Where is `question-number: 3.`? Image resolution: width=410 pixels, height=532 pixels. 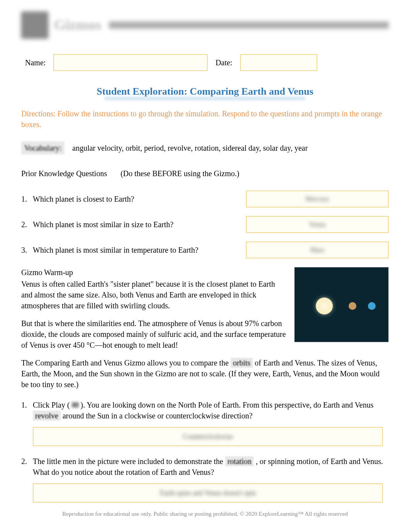
question-number: 3. is located at coordinates (27, 250).